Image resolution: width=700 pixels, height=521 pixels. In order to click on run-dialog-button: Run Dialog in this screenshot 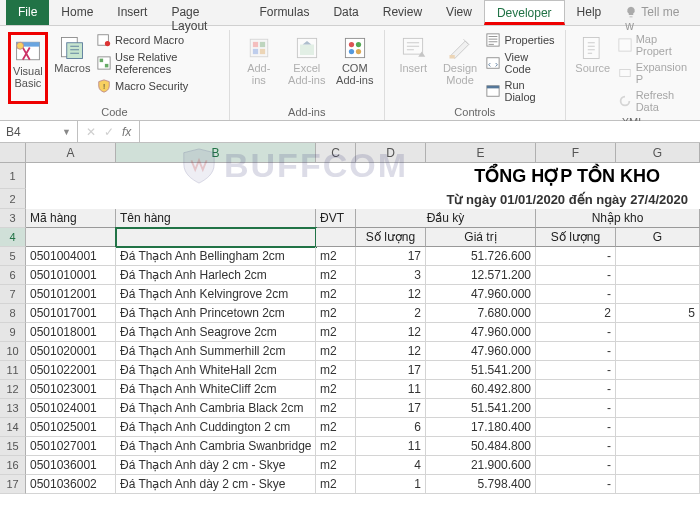, I will do `click(521, 91)`.